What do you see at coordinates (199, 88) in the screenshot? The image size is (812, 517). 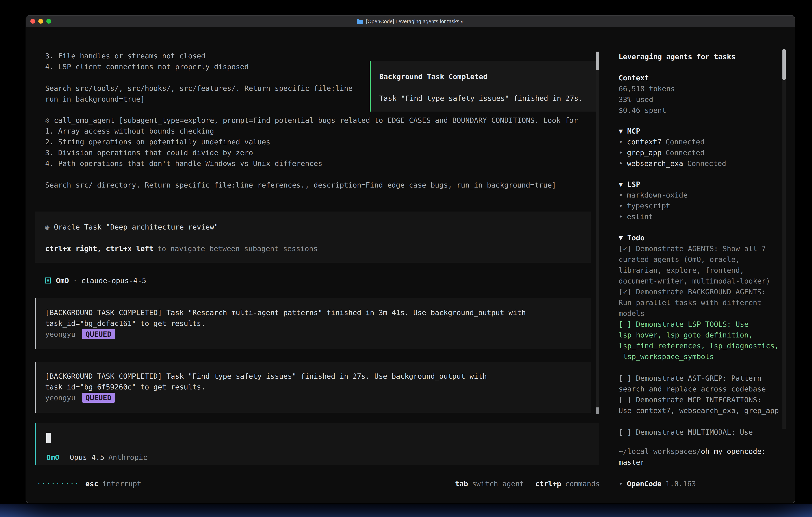 I see `terminal-line: Search src/tools/, src/hooks/, src/featu…` at bounding box center [199, 88].